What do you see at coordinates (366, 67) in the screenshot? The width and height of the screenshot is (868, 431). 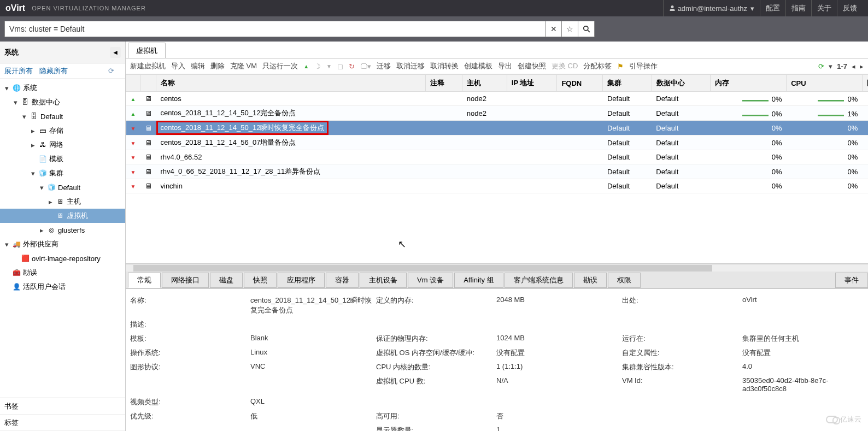 I see `console-icon: 🖵▾` at bounding box center [366, 67].